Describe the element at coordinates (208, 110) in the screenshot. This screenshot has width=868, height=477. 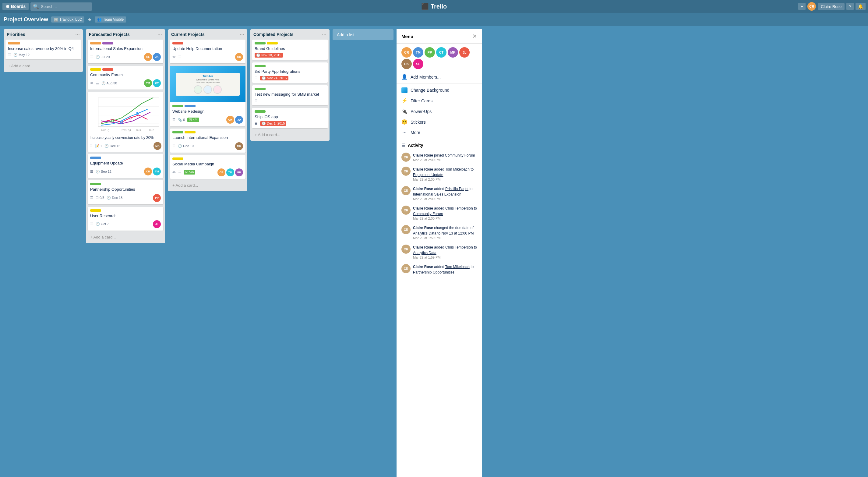
I see `column-current: Current Projects ··· Update Help Documen…` at that location.